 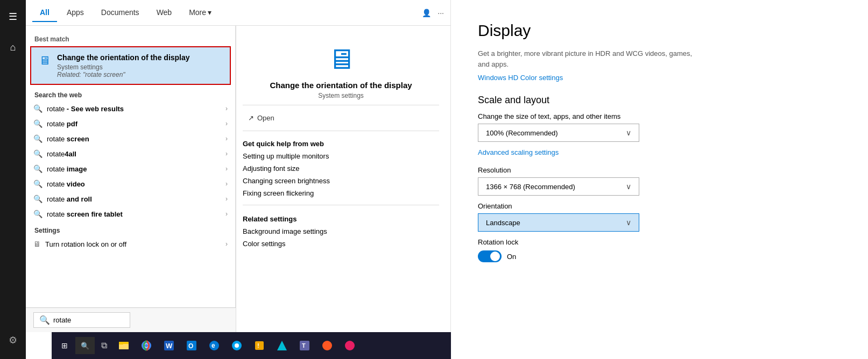 What do you see at coordinates (660, 153) in the screenshot?
I see `advanced-scaling-link: Advanced scaling settings` at bounding box center [660, 153].